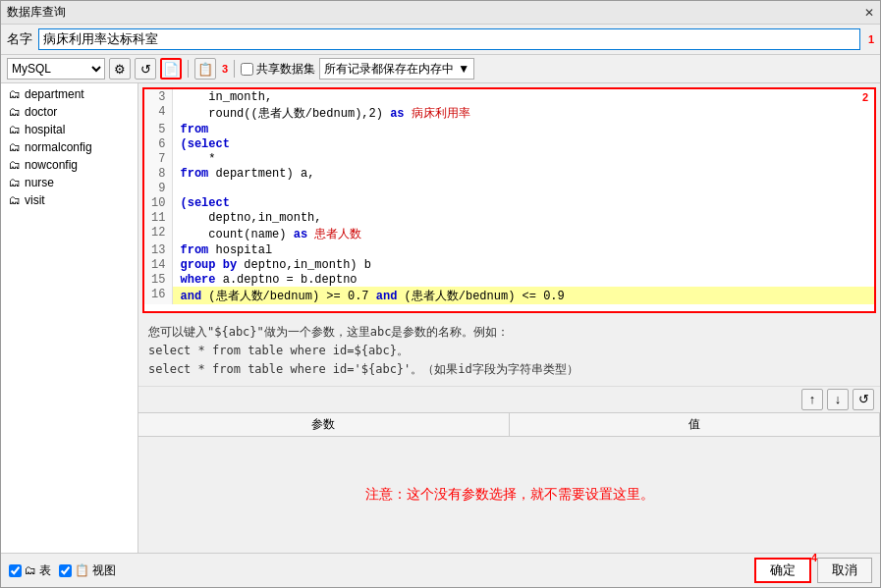 The height and width of the screenshot is (588, 881). I want to click on param-down-btn: ↓, so click(838, 400).